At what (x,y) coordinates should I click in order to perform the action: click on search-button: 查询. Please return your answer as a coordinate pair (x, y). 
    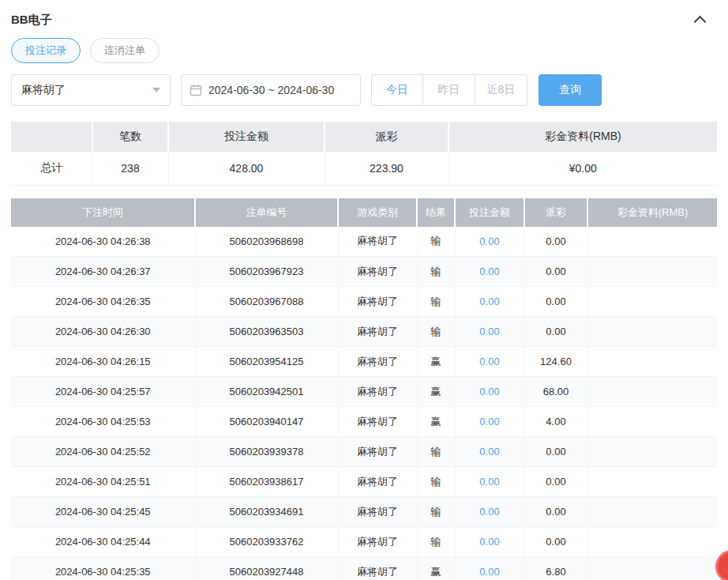
    Looking at the image, I should click on (570, 90).